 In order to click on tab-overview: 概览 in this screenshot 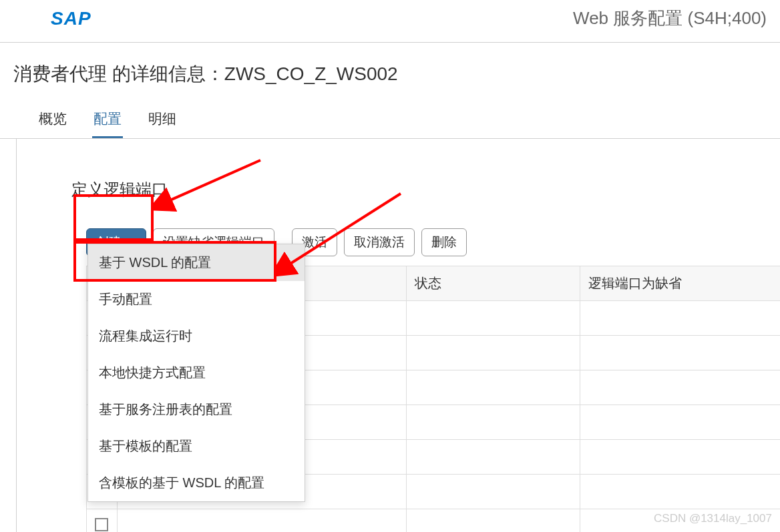, I will do `click(53, 121)`.